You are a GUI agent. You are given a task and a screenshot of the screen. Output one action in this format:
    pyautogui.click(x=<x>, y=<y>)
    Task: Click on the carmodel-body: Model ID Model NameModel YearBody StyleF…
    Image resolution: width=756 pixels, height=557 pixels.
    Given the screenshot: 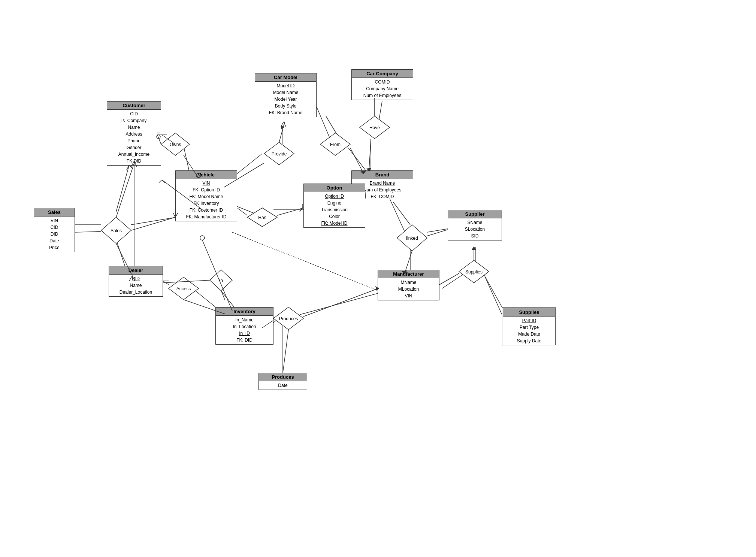 What is the action you would take?
    pyautogui.click(x=285, y=99)
    